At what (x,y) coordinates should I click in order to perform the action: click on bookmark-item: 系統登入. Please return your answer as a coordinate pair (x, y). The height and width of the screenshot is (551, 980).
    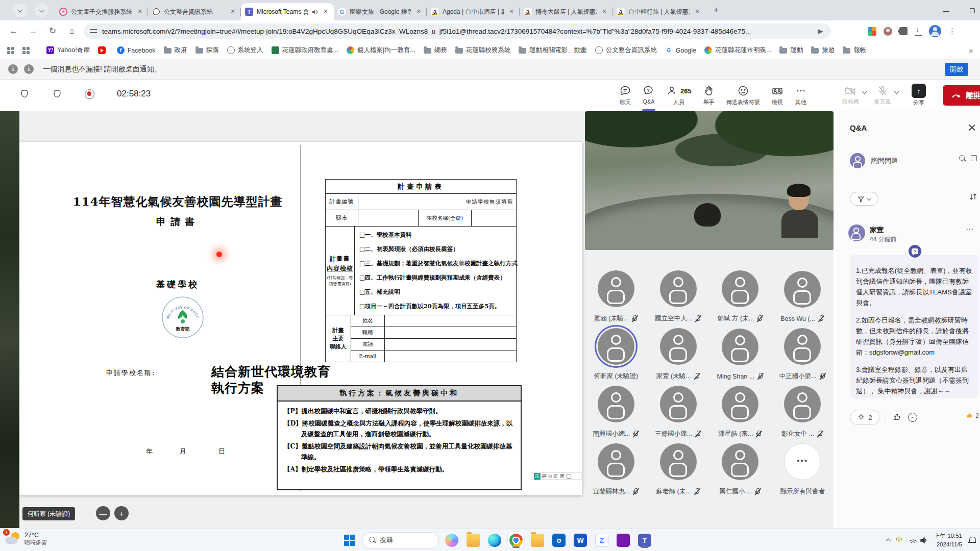
    Looking at the image, I should click on (245, 50).